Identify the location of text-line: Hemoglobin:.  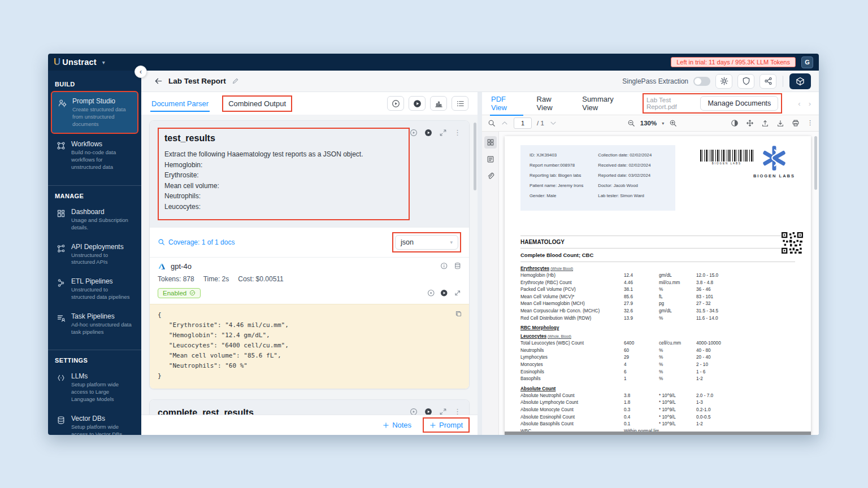
(284, 165).